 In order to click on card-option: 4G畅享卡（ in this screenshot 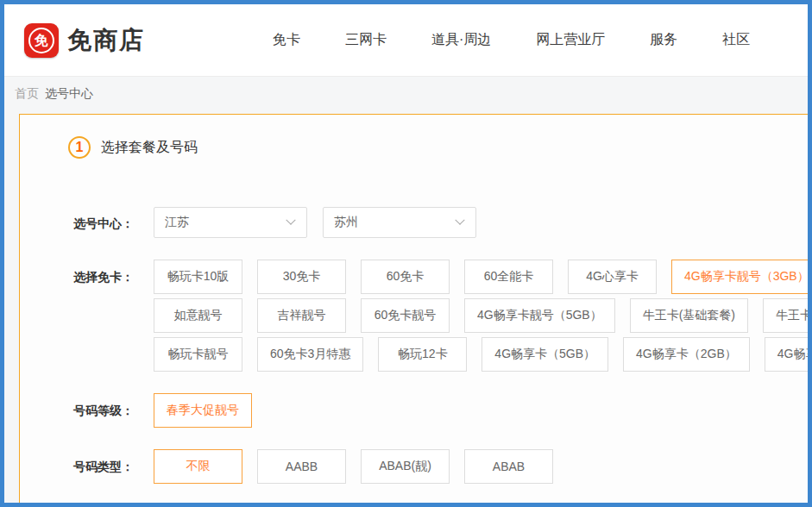, I will do `click(786, 354)`.